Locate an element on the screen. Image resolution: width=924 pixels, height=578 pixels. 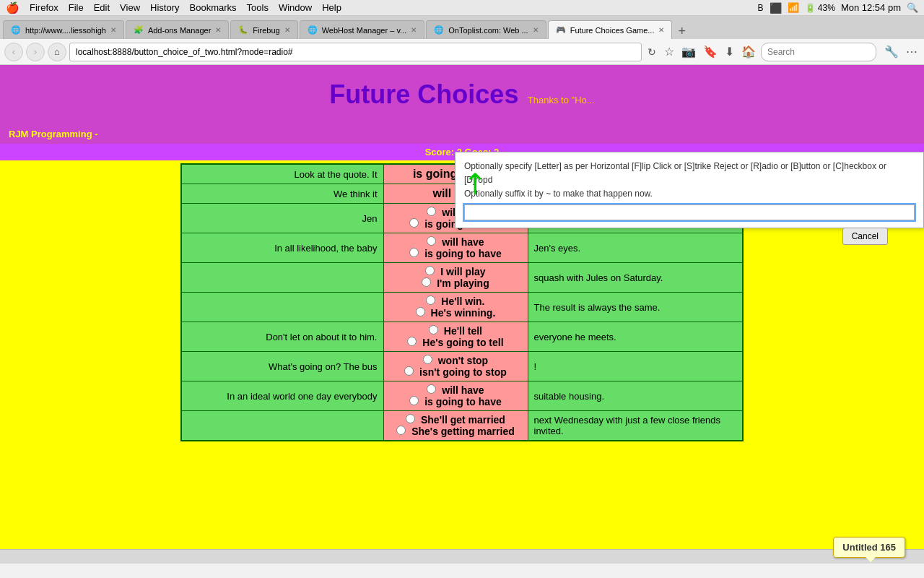
table-row: He'll win. He's winning. The result is a… is located at coordinates (462, 308).